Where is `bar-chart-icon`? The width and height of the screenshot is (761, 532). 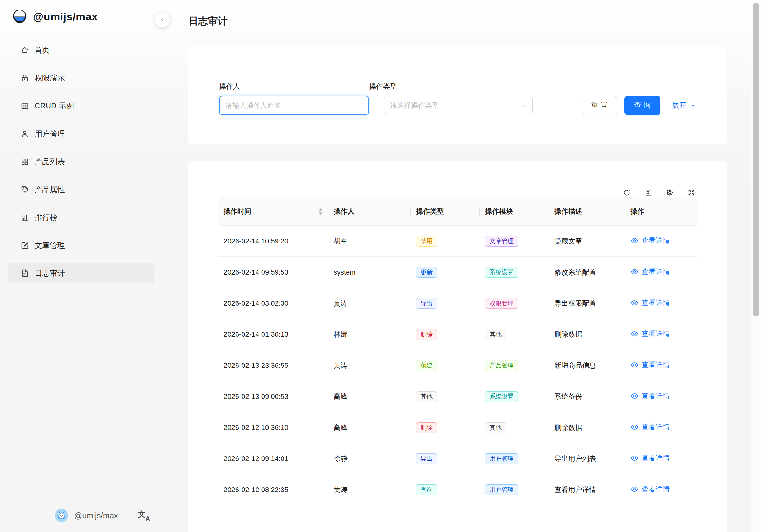
bar-chart-icon is located at coordinates (25, 217).